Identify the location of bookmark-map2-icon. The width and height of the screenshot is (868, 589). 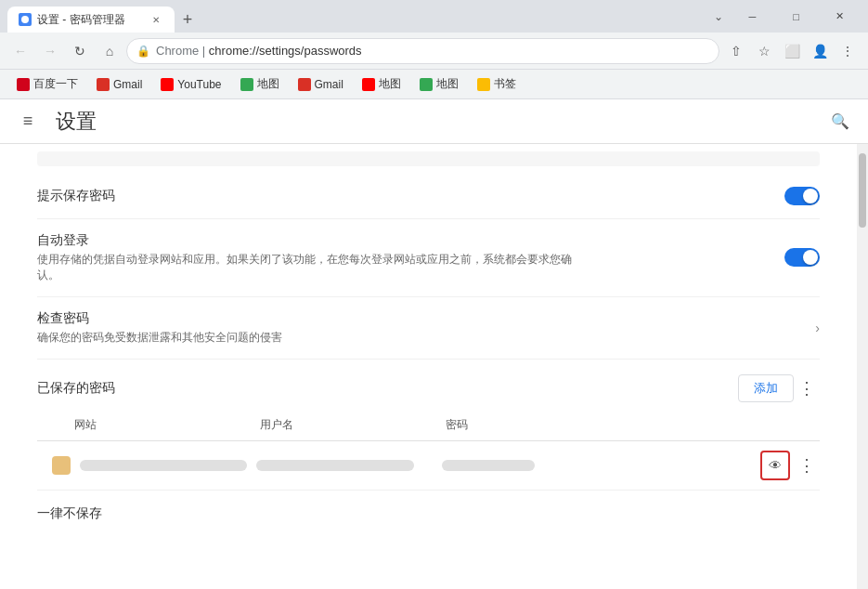
(426, 85).